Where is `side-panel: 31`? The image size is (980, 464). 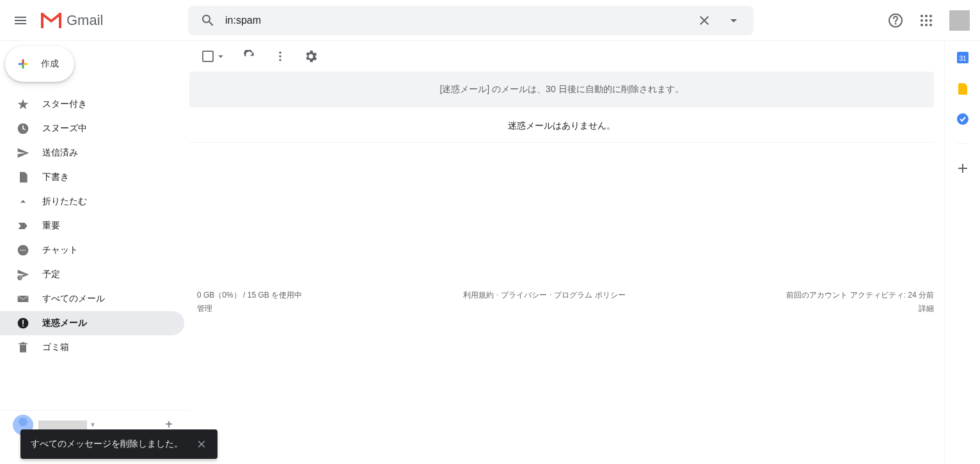
side-panel: 31 is located at coordinates (962, 252).